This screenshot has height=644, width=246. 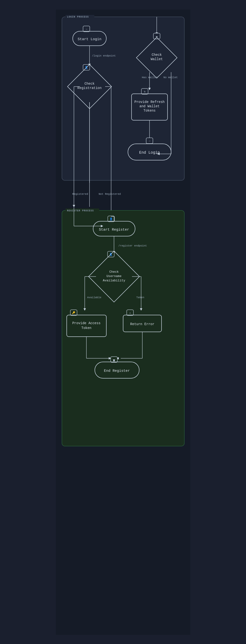 What do you see at coordinates (114, 272) in the screenshot?
I see `check-username-label1: Check` at bounding box center [114, 272].